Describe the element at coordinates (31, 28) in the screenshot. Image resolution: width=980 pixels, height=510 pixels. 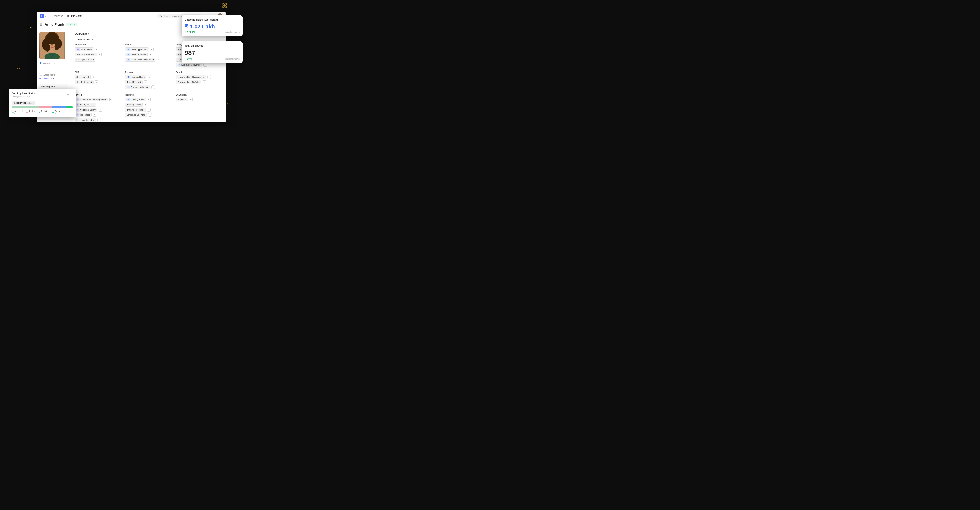
I see `deco-star1-icon: ✦` at that location.